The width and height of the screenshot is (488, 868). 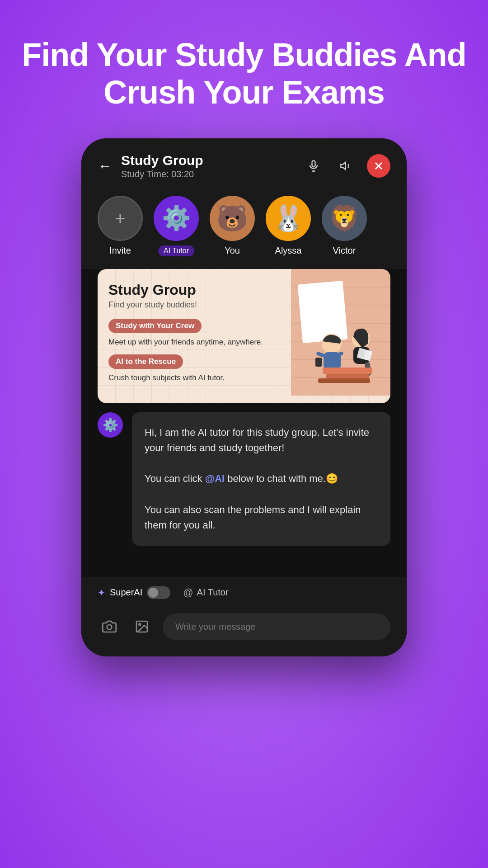 I want to click on participant-invite: + Invite, so click(x=120, y=226).